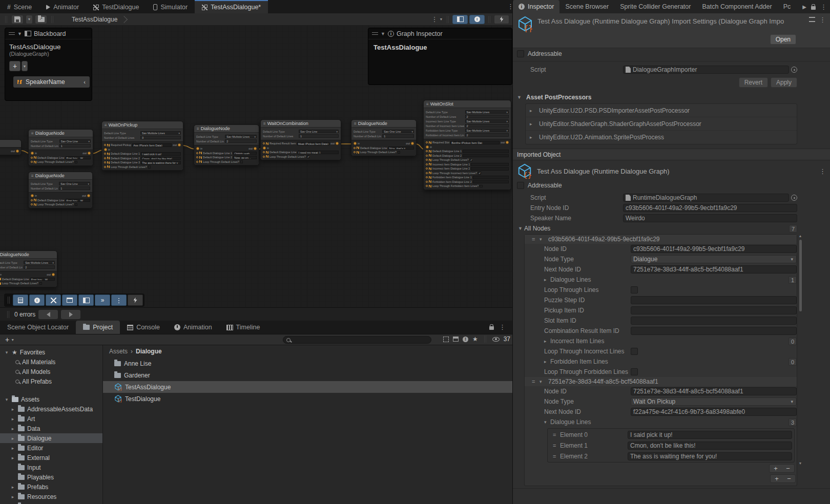 This screenshot has width=830, height=504. Describe the element at coordinates (314, 143) in the screenshot. I see `row-value-field: Meat (Pickup Item Data)` at that location.